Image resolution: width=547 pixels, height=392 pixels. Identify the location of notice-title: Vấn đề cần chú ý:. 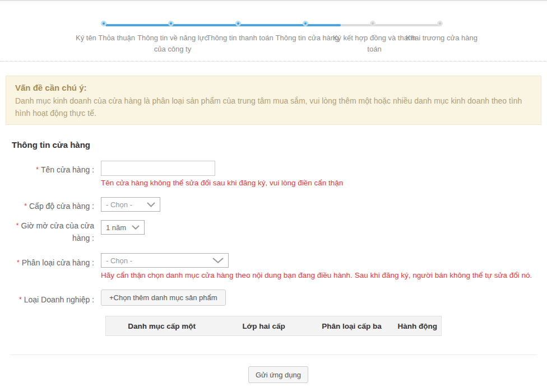
(274, 87).